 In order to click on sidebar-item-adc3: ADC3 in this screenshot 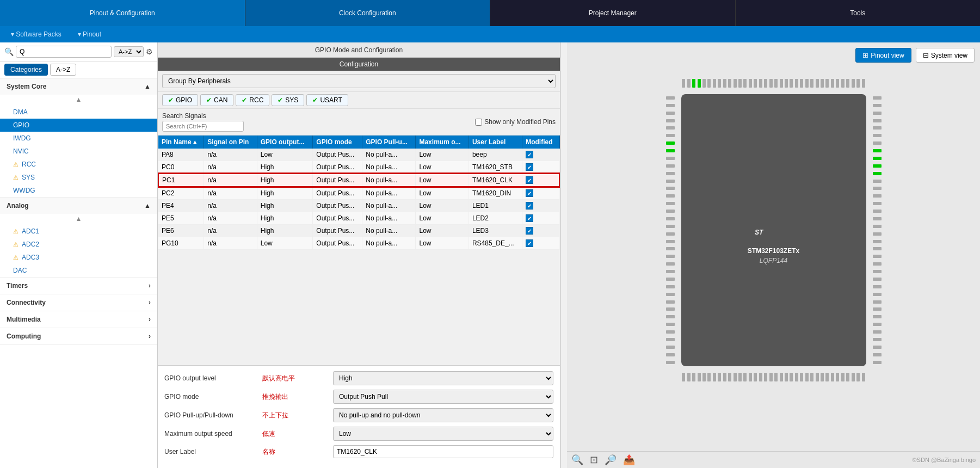, I will do `click(78, 257)`.